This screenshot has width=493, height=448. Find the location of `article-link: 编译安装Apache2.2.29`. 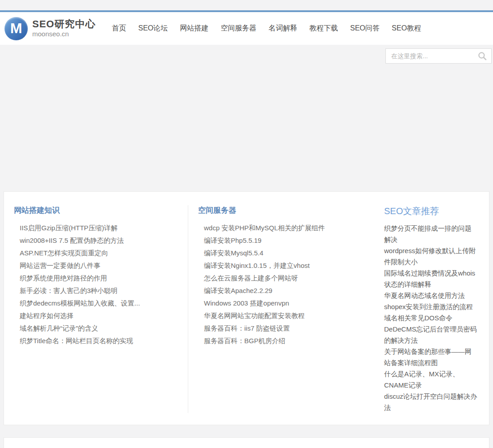

article-link: 编译安装Apache2.2.29 is located at coordinates (290, 291).